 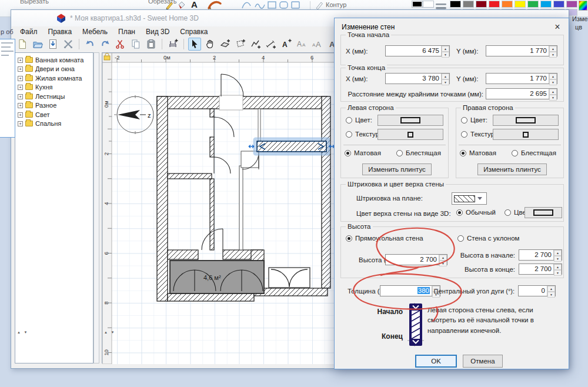 I want to click on catalog-category-doors-windows: +Двери и окна, so click(x=46, y=69).